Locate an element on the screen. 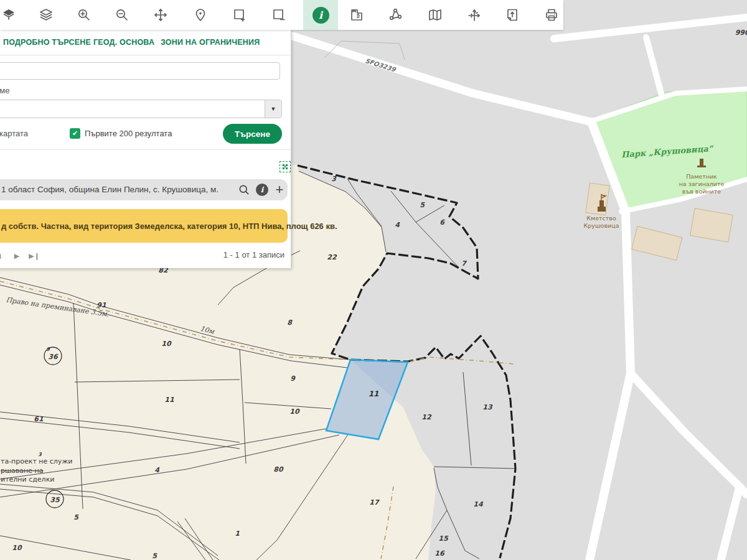  export-icon is located at coordinates (512, 15).